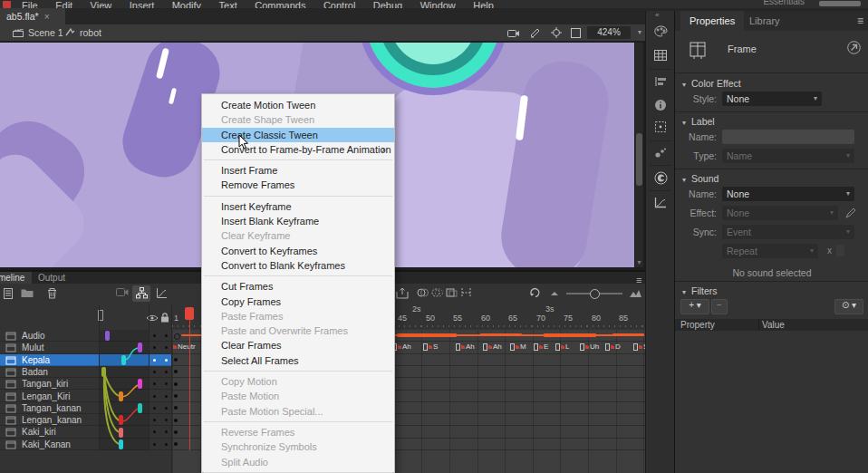  I want to click on menu-commands: Commands, so click(280, 4).